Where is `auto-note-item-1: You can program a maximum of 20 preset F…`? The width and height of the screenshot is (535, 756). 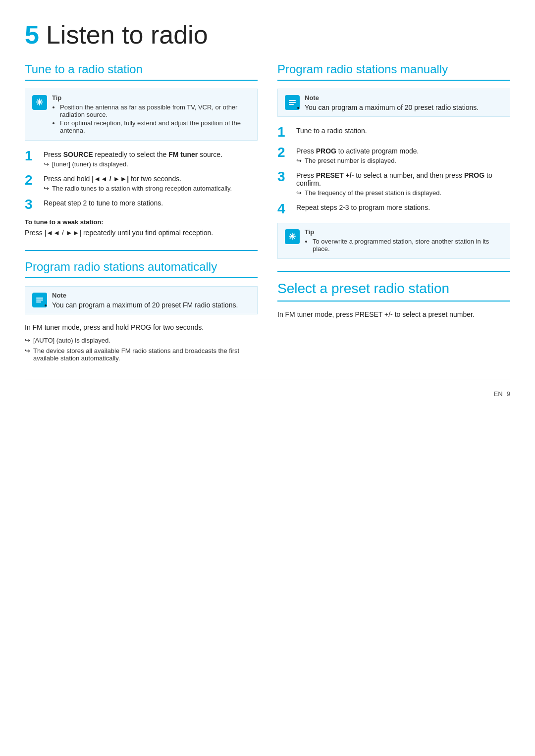 auto-note-item-1: You can program a maximum of 20 preset F… is located at coordinates (151, 305).